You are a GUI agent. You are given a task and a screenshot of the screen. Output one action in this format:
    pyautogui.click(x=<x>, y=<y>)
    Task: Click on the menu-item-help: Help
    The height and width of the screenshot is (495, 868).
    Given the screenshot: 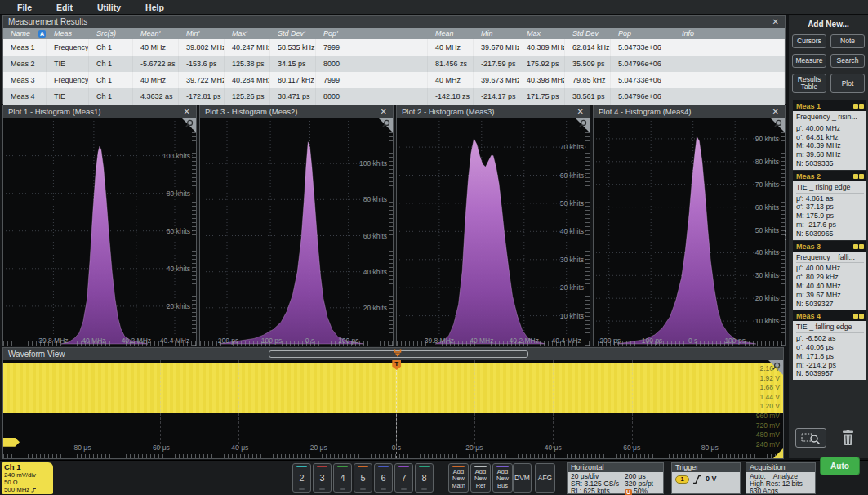 What is the action you would take?
    pyautogui.click(x=155, y=7)
    